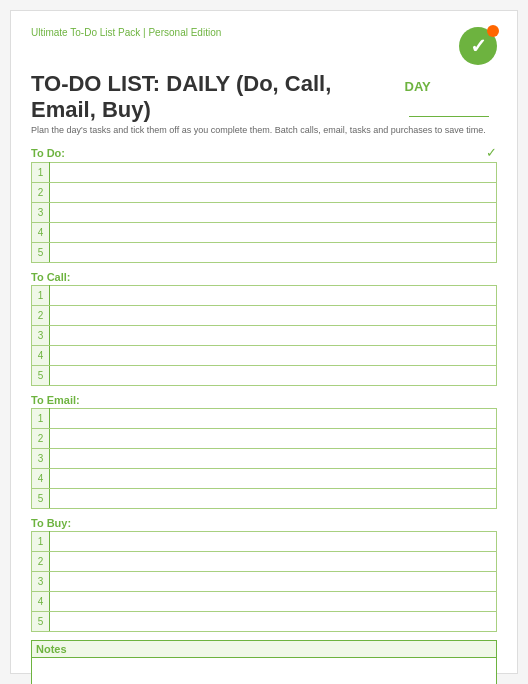  Describe the element at coordinates (264, 670) in the screenshot. I see `notes-body` at that location.